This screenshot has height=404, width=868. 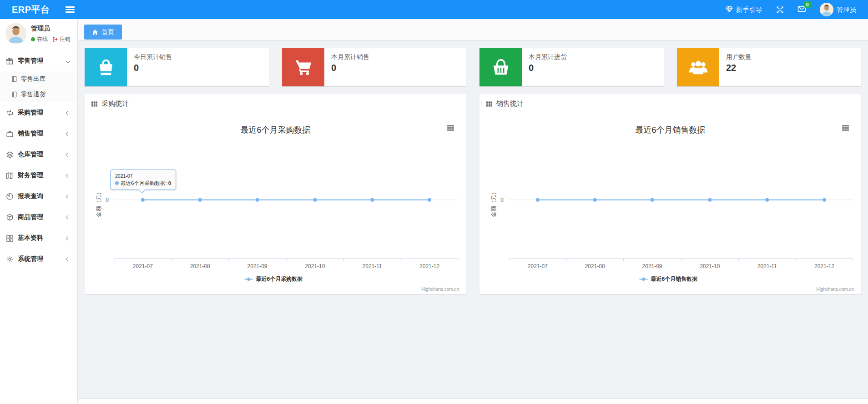 I want to click on svg-text: 最近6个月采购数据, so click(x=279, y=279).